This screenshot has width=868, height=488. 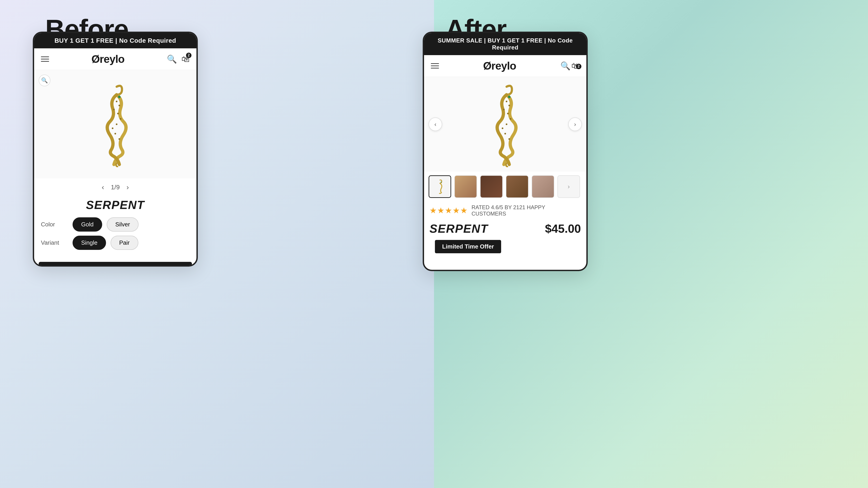 I want to click on product-image-before: 🔍, so click(x=115, y=124).